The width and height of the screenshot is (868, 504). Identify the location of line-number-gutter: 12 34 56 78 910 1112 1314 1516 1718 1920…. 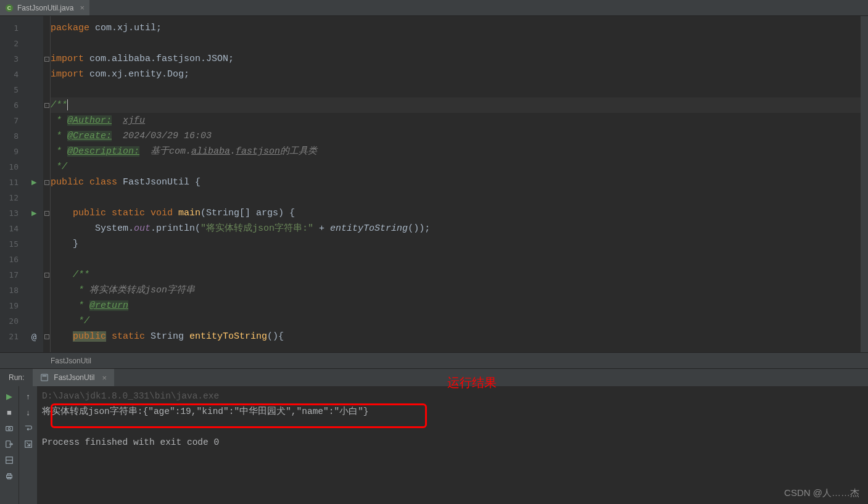
(12, 184).